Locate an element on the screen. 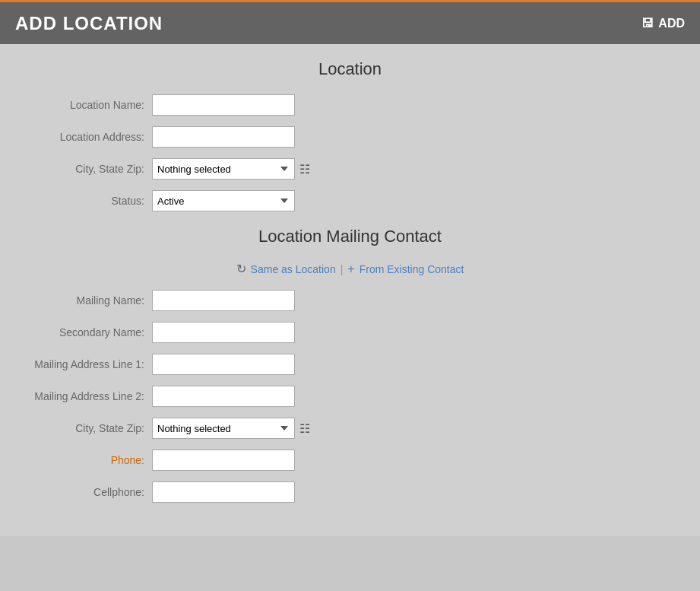  mailing-address-line2-group: Mailing Address Line 2: is located at coordinates (350, 396).